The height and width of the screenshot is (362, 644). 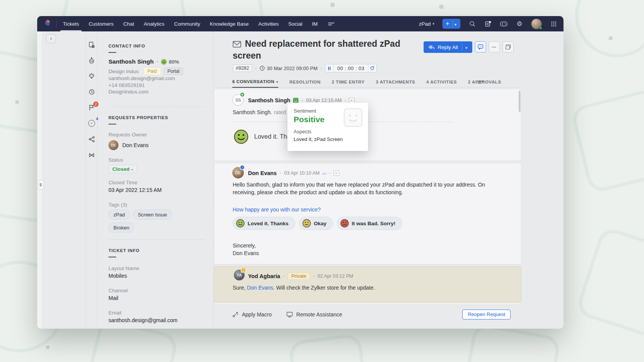 I want to click on comment-button, so click(x=481, y=47).